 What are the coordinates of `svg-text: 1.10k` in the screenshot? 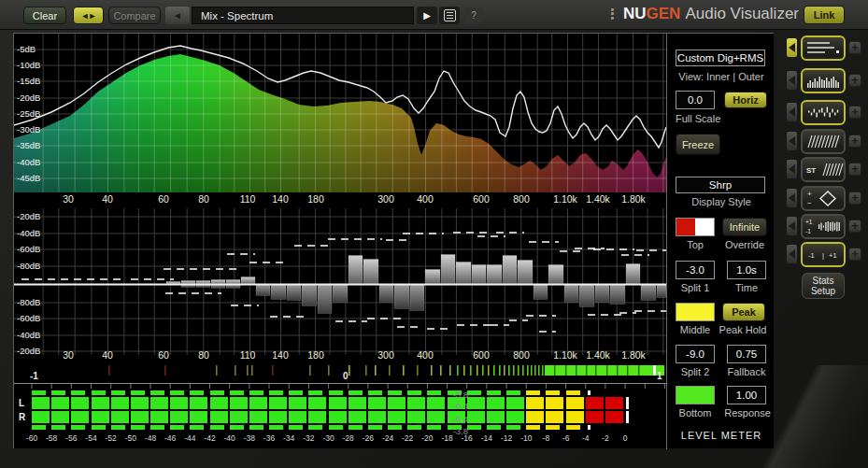 It's located at (565, 355).